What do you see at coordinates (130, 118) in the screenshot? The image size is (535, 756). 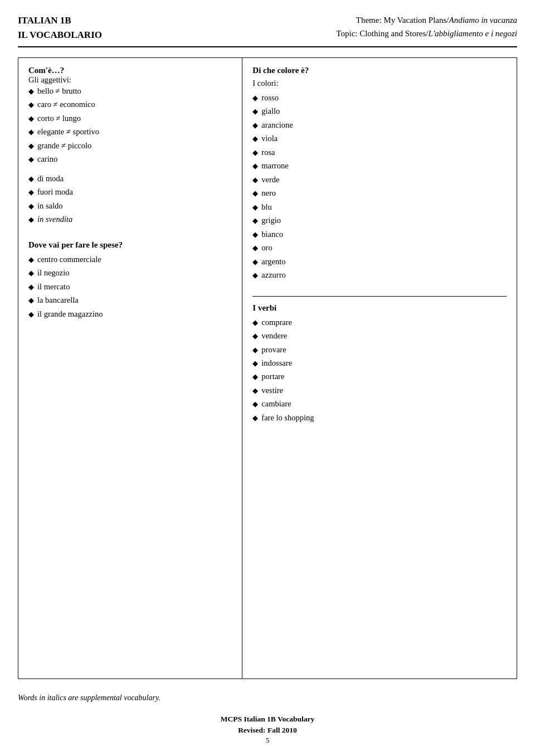 I see `list-item: ◆corto ≠ lungo` at bounding box center [130, 118].